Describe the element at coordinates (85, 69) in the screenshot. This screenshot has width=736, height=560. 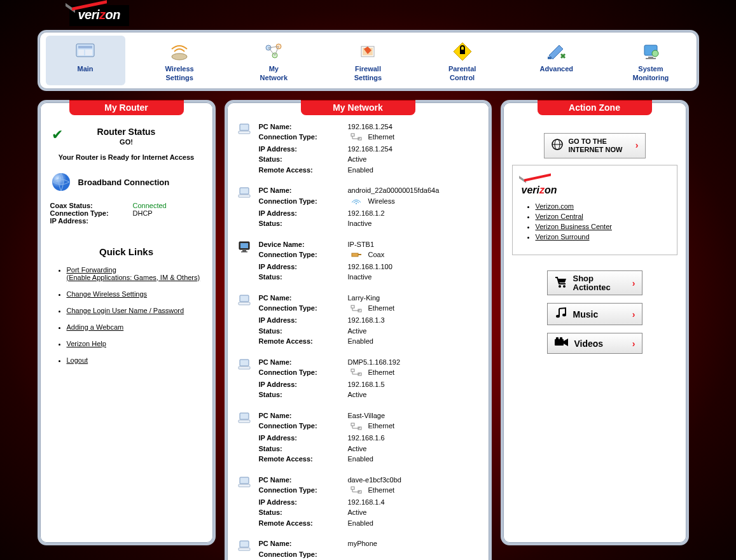
I see `nav-label: Main` at that location.